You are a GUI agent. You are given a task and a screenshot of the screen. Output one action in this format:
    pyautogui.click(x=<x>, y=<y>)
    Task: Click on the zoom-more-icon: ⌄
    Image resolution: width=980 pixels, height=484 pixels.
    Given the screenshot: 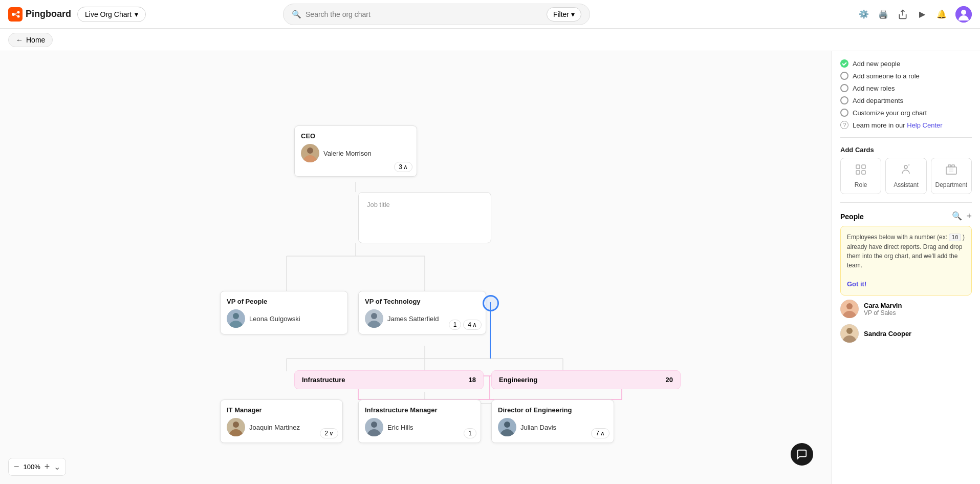 What is the action you would take?
    pyautogui.click(x=57, y=467)
    